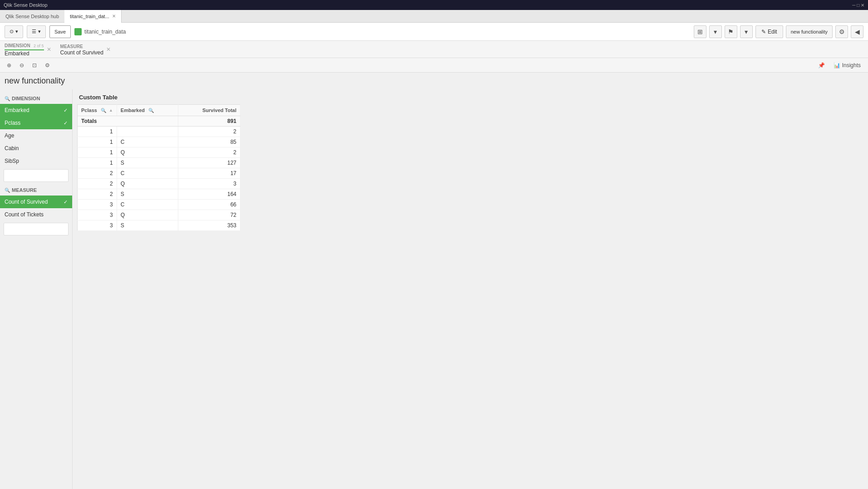 The image size is (868, 489). I want to click on col-header-survived: Survived Total, so click(209, 111).